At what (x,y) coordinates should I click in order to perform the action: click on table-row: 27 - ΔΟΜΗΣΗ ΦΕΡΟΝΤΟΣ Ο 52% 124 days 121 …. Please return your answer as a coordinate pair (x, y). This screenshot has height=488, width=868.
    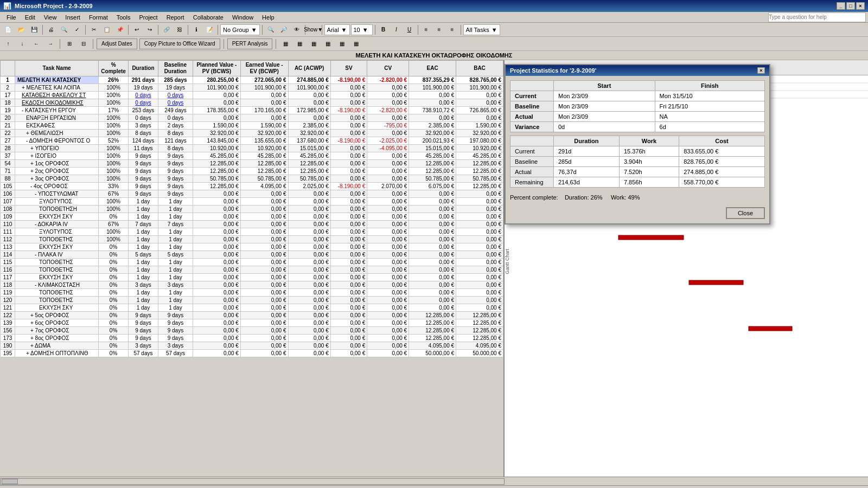
    Looking at the image, I should click on (252, 141).